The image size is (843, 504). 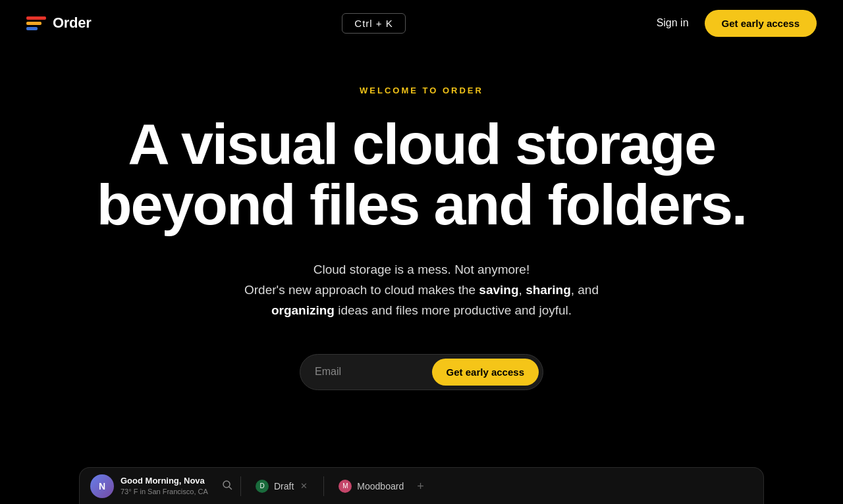 I want to click on sign-in-button: Sign in, so click(x=673, y=23).